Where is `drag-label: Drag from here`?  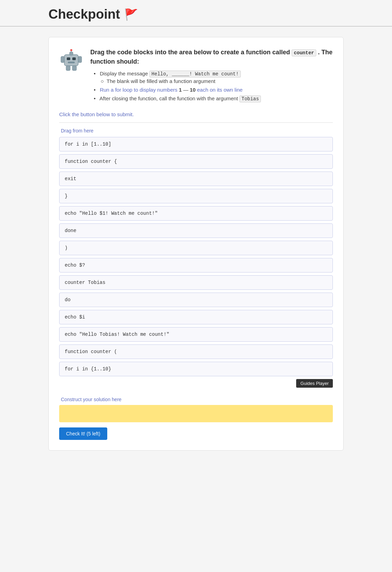
drag-label: Drag from here is located at coordinates (196, 131).